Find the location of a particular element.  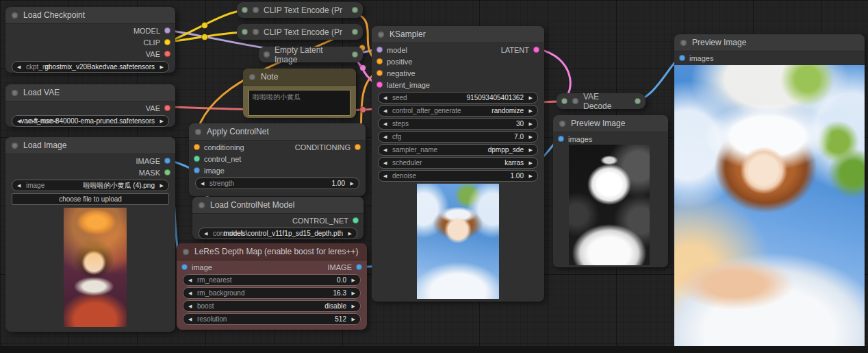

latent-slot-dot is located at coordinates (537, 49).